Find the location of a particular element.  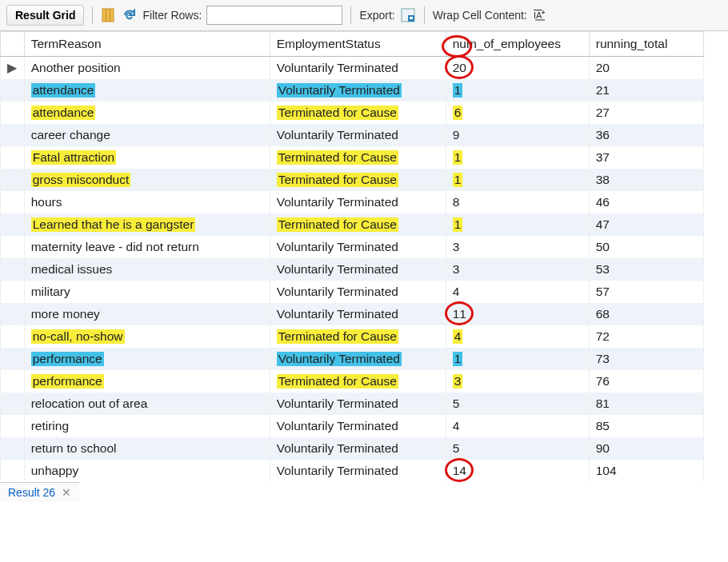

table-row: unhappyVoluntarily Terminated14104 is located at coordinates (352, 471).